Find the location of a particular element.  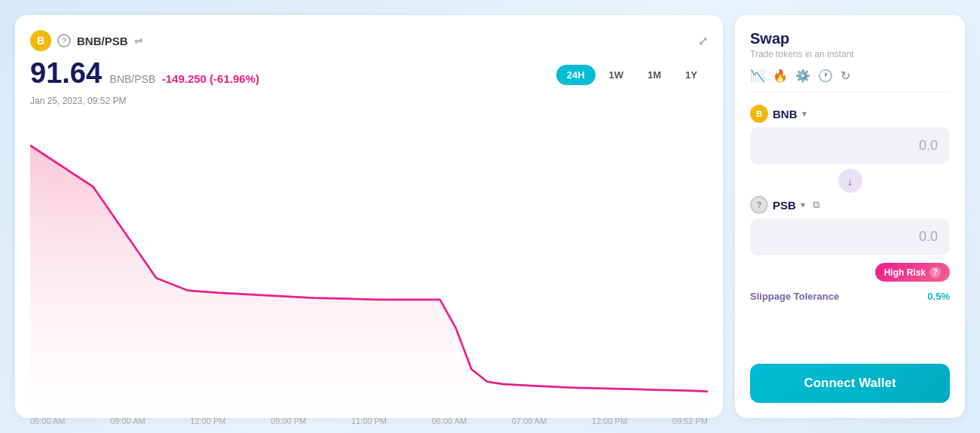

chart-header-left: B ? BNB/PSB ⇌ is located at coordinates (87, 41).